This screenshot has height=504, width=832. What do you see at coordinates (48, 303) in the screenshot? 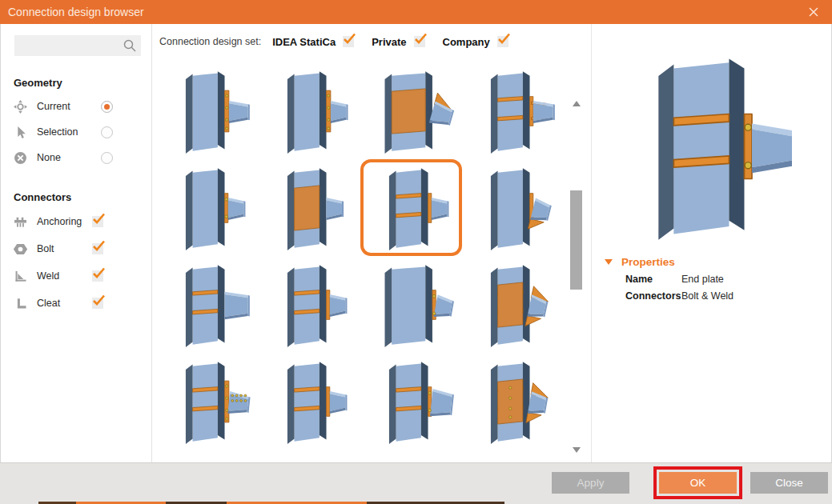
I see `connector-label: Cleat` at bounding box center [48, 303].